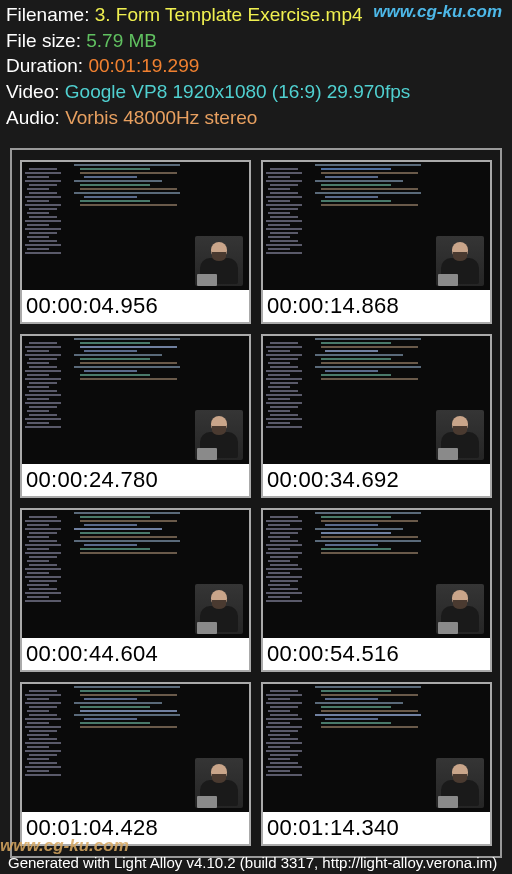  Describe the element at coordinates (376, 416) in the screenshot. I see `thumbnail-cell: 00:00:34.692` at that location.